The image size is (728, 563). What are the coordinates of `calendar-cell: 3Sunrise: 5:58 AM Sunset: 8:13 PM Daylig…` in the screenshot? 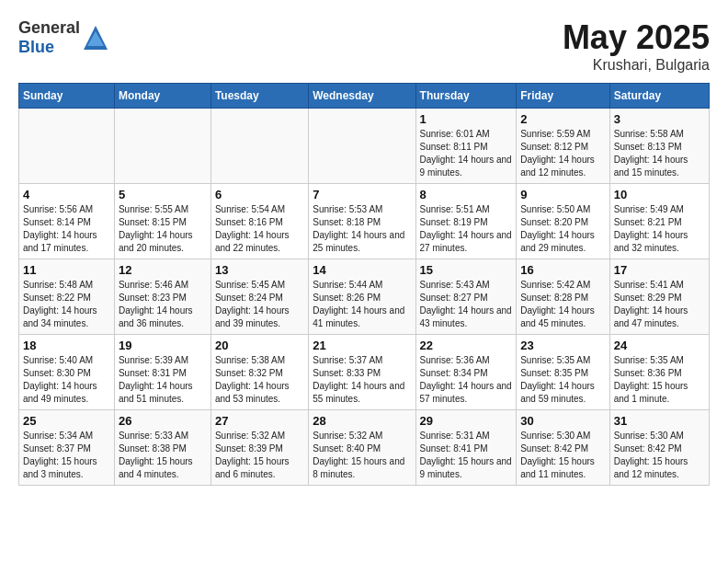 It's located at (659, 146).